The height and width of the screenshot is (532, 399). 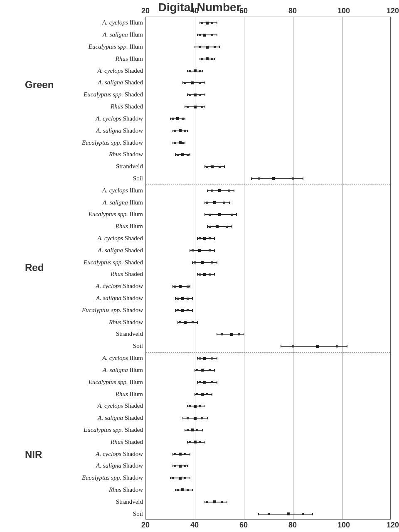 I want to click on axis-title: Digital Number, so click(x=200, y=7).